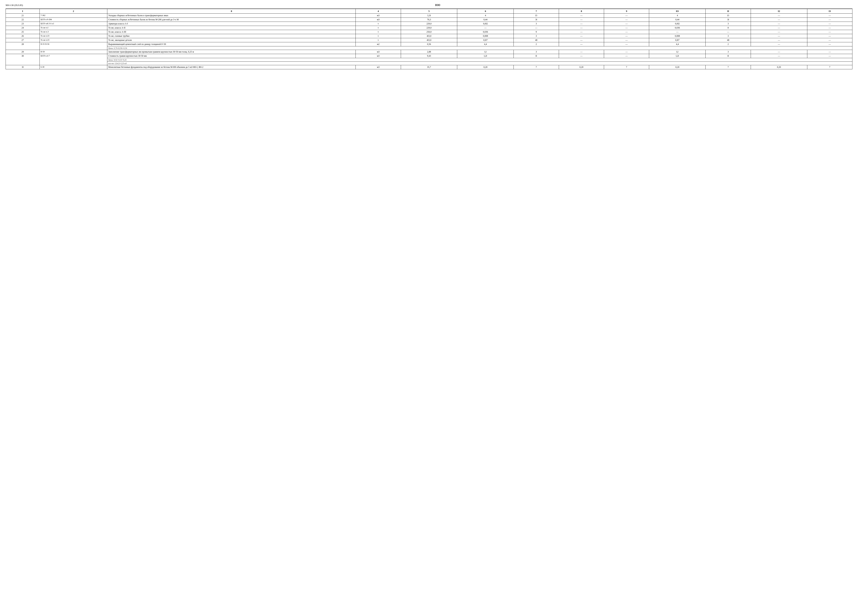  What do you see at coordinates (23, 16) in the screenshot?
I see `row-id: 21` at bounding box center [23, 16].